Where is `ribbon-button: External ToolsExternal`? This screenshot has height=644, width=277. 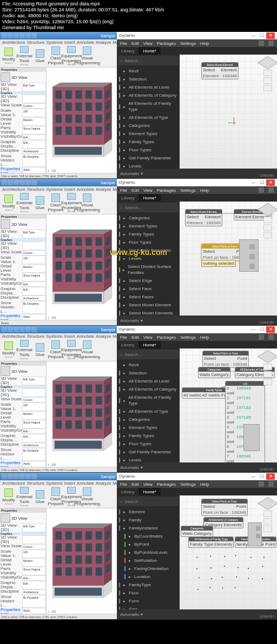 ribbon-button: External ToolsExternal is located at coordinates (24, 497).